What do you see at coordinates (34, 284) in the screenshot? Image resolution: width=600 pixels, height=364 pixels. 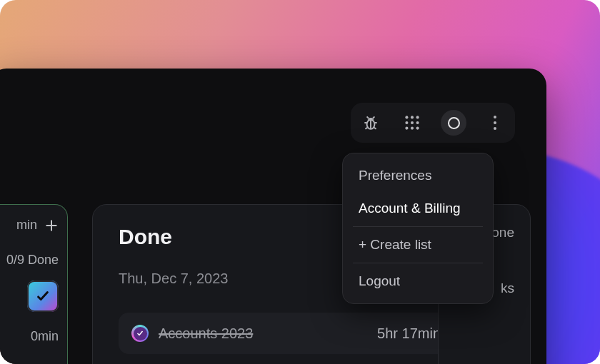 I see `sidebar-card-partial: min 0/9 Done 0min` at bounding box center [34, 284].